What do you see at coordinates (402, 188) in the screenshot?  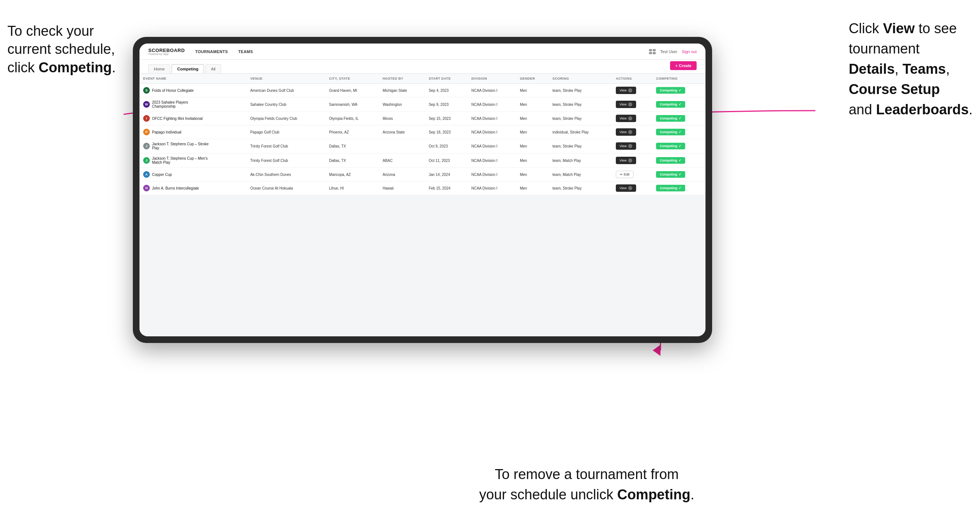 I see `hosted-by-cell: Hawaii` at bounding box center [402, 188].